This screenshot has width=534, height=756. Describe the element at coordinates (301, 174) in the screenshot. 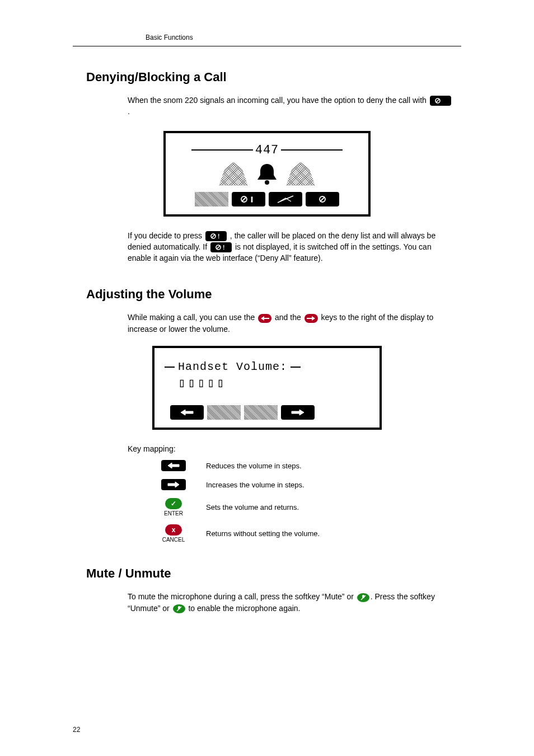

I see `confetti-right-icon` at that location.